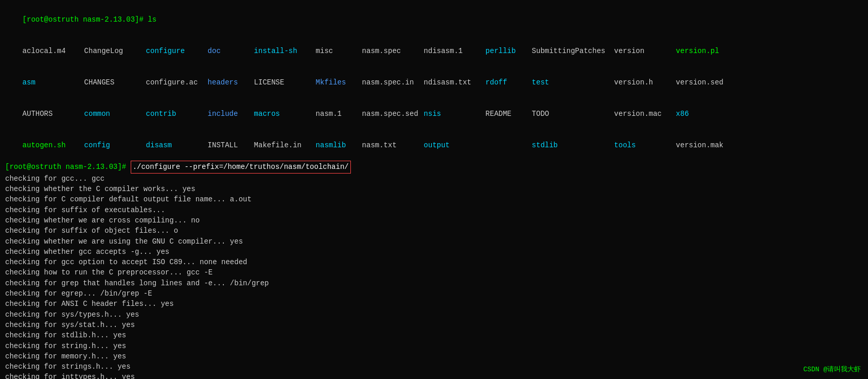  What do you see at coordinates (434, 231) in the screenshot?
I see `checking-line: checking for suffix of object files... o` at bounding box center [434, 231].